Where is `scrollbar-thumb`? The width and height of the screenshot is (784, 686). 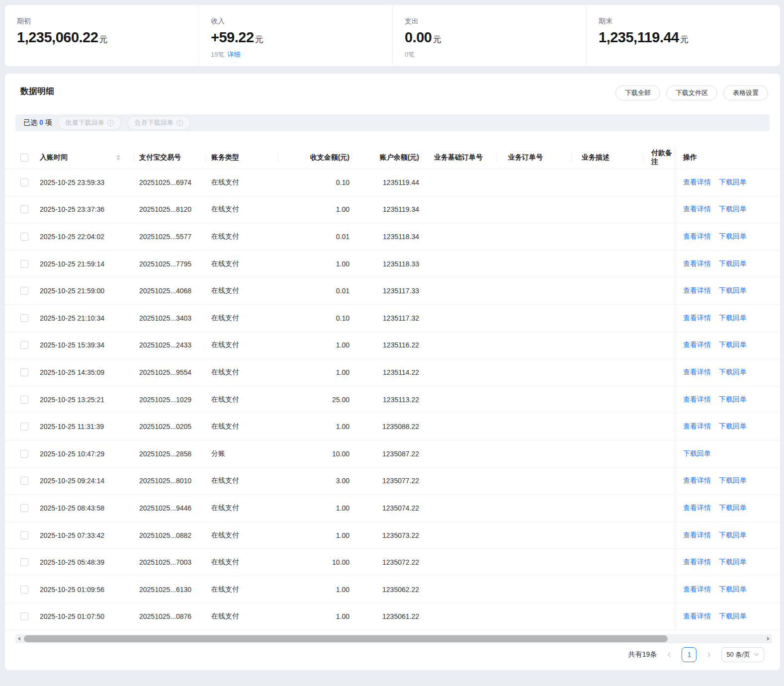 scrollbar-thumb is located at coordinates (346, 639).